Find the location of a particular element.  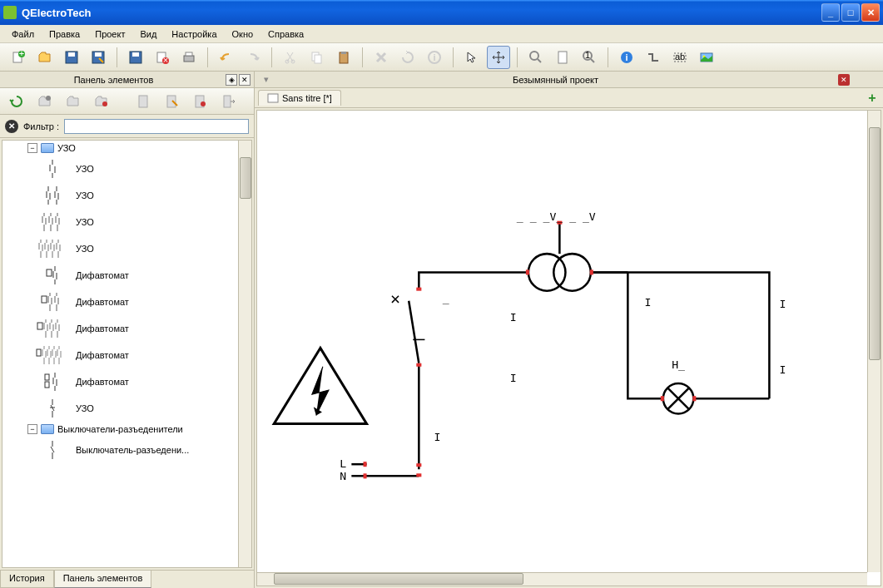

panel-delete-folder-button is located at coordinates (102, 101).